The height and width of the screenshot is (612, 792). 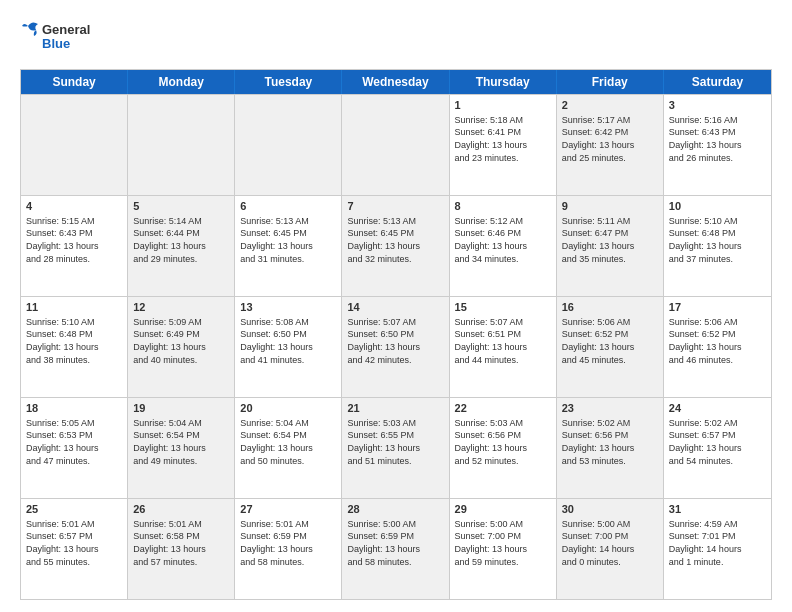 What do you see at coordinates (288, 240) in the screenshot?
I see `day-info: Sunrise: 5:13 AM Sunset: 6:45 PM Dayligh…` at bounding box center [288, 240].